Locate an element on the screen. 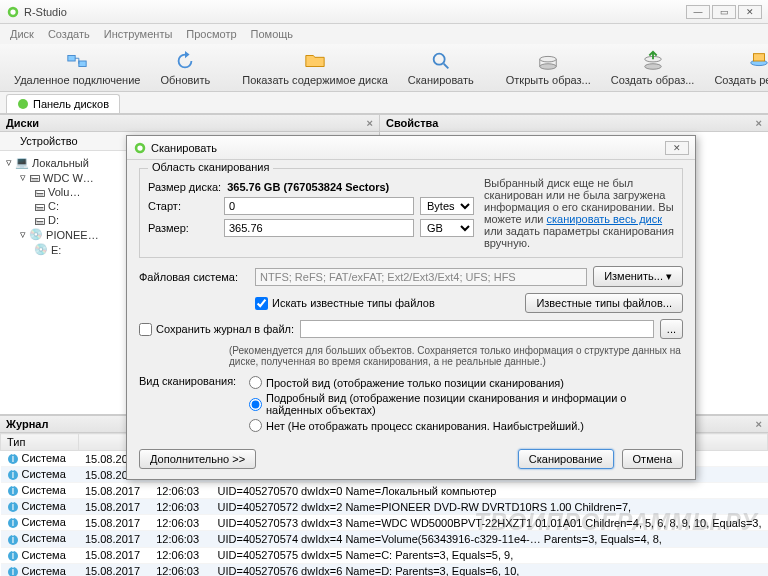  fs-change-button: Изменить... ▾ is located at coordinates (638, 276).